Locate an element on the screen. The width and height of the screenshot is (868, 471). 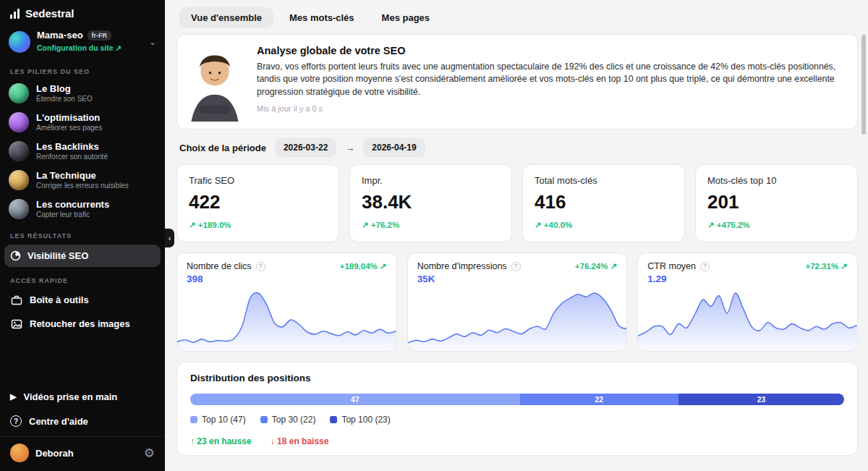
play-icon: ▶ is located at coordinates (13, 396).